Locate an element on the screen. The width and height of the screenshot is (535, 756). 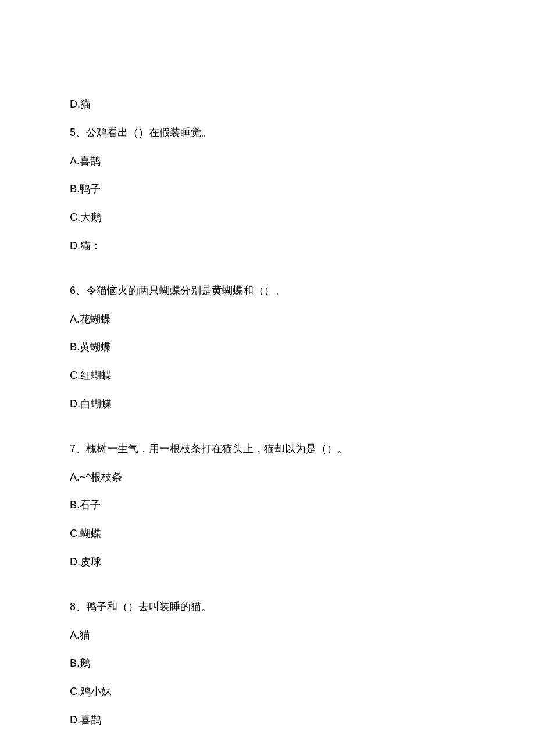
option-letter: A.~^ is located at coordinates (80, 477).